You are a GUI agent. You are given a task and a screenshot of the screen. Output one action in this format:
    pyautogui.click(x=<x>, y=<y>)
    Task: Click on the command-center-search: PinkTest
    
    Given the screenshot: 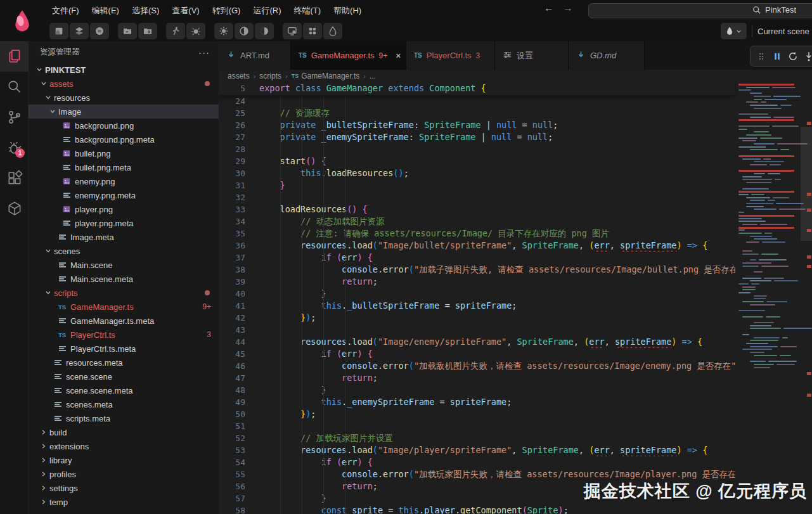 What is the action you would take?
    pyautogui.click(x=700, y=11)
    